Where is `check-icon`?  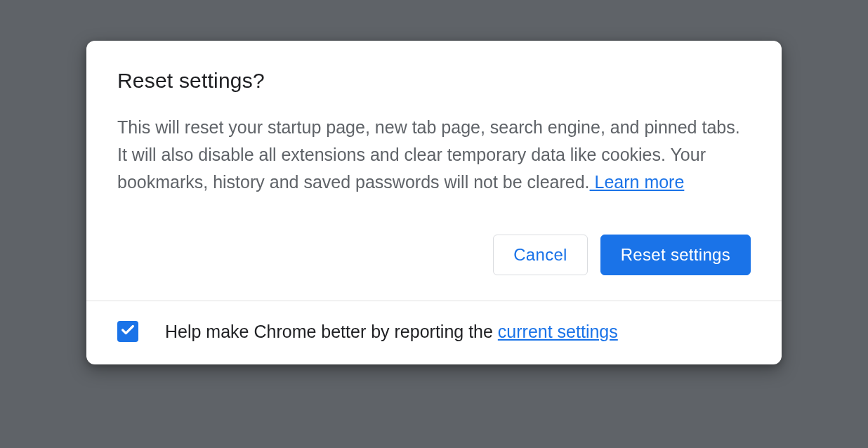 check-icon is located at coordinates (128, 331).